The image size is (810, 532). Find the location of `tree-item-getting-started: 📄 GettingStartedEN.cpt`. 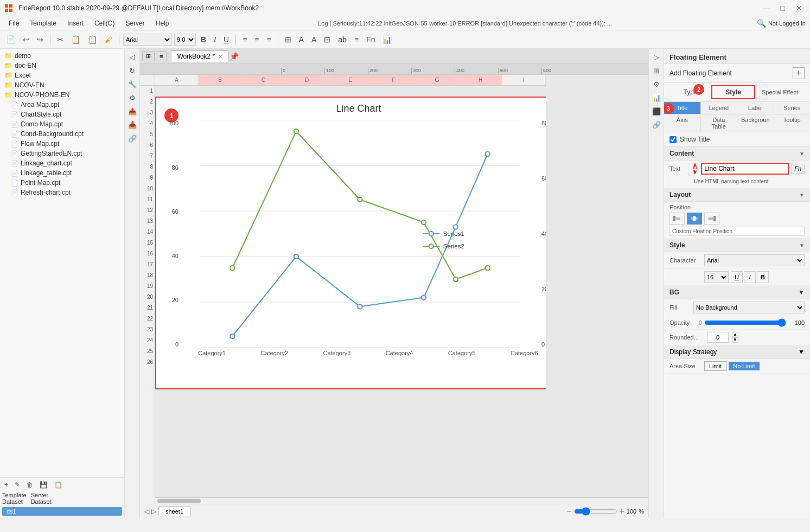

tree-item-getting-started: 📄 GettingStartedEN.cpt is located at coordinates (62, 153).